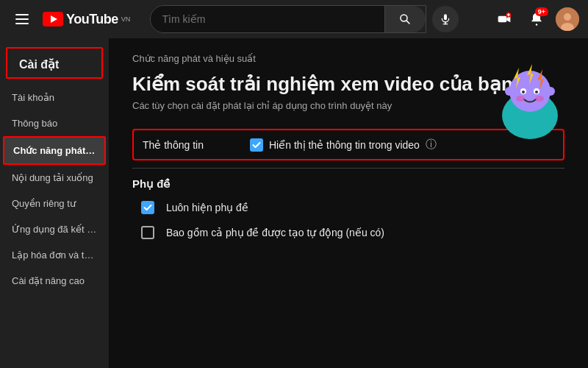 This screenshot has width=588, height=368. I want to click on hamburger-icon, so click(22, 19).